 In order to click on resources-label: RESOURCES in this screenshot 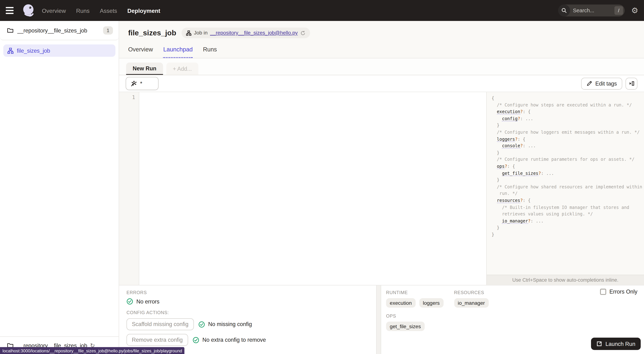, I will do `click(471, 292)`.